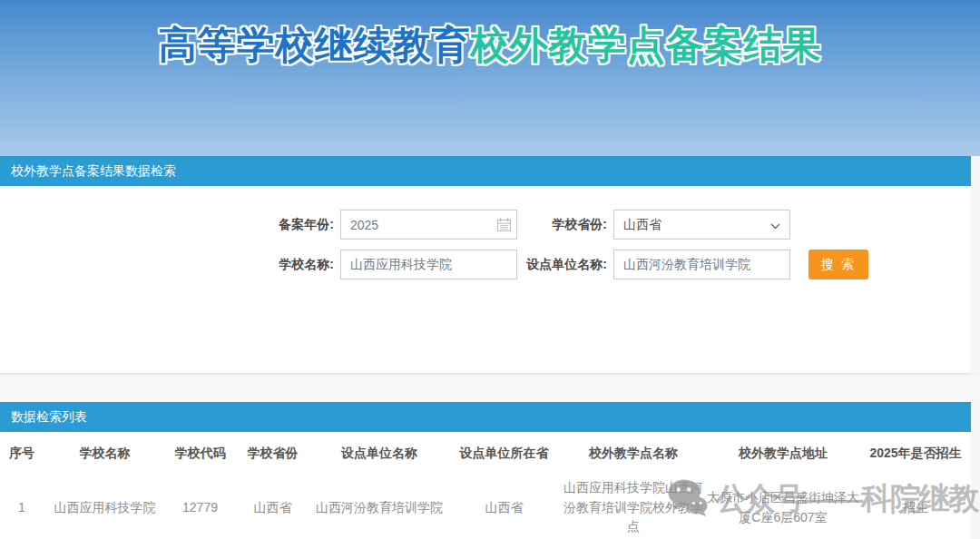  I want to click on column-header-unit-name: 设点单位名称, so click(379, 454).